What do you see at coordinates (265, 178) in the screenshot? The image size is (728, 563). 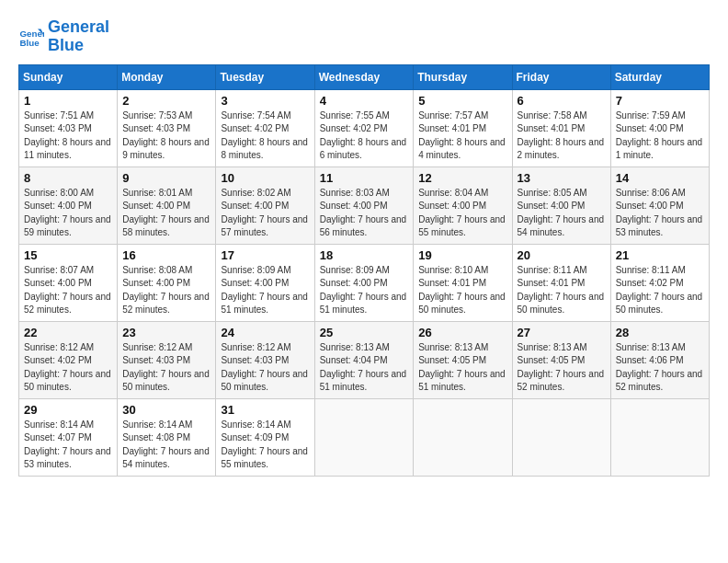 I see `day-number: 10` at bounding box center [265, 178].